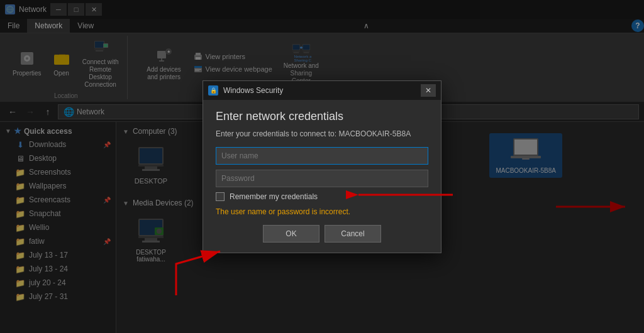 This screenshot has width=644, height=333. What do you see at coordinates (274, 197) in the screenshot?
I see `remember-credentials-label: Remember my credentials` at bounding box center [274, 197].